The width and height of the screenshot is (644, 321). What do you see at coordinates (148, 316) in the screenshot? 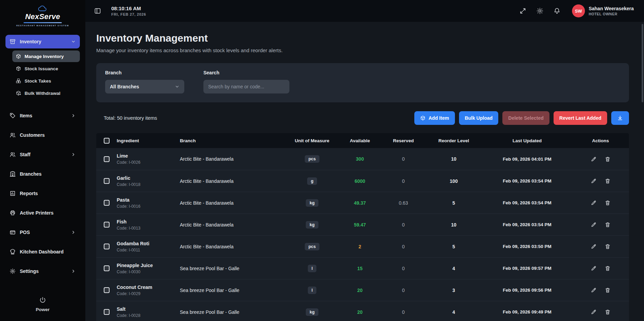
I see `ingredient-code: Code: I-0028` at bounding box center [148, 316].